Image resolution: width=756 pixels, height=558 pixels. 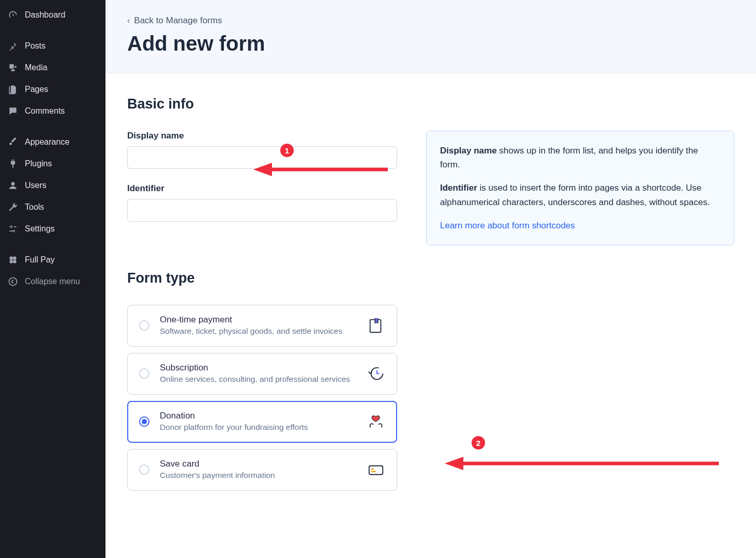 What do you see at coordinates (262, 189) in the screenshot?
I see `identifier-label: Identifier` at bounding box center [262, 189].